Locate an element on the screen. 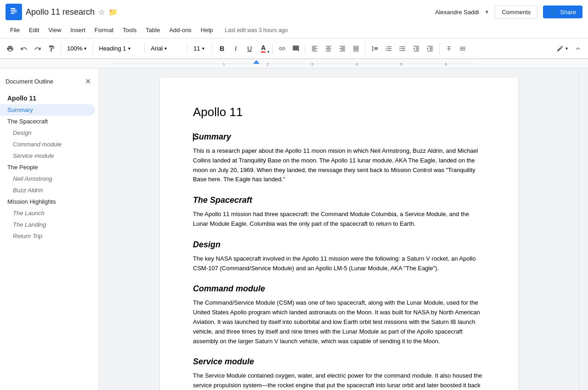 The image size is (588, 390). decrease-indent-button is located at coordinates (416, 49).